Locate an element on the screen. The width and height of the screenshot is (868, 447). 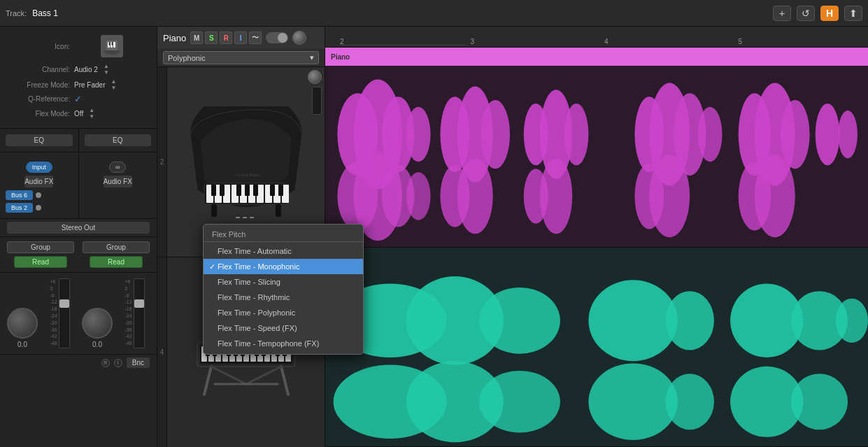
piano-region-label: Piano is located at coordinates (340, 57).